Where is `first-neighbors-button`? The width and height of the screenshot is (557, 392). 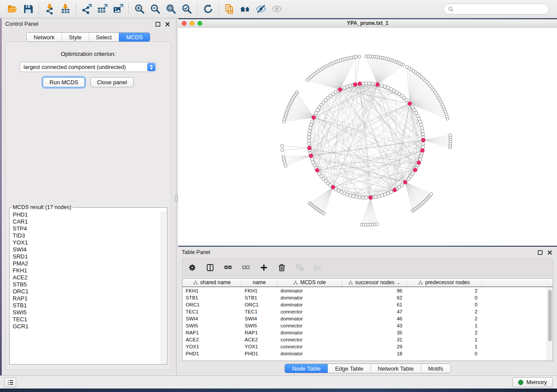
first-neighbors-button is located at coordinates (245, 9).